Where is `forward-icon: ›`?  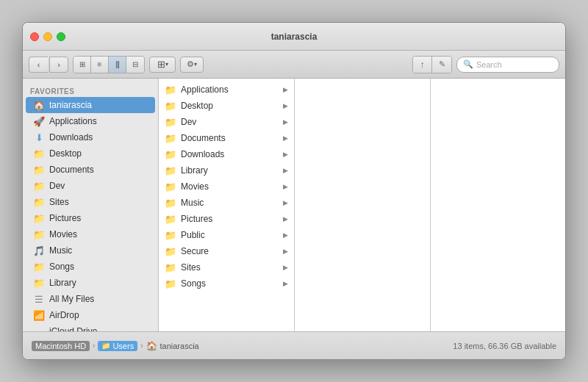
forward-icon: › is located at coordinates (59, 65).